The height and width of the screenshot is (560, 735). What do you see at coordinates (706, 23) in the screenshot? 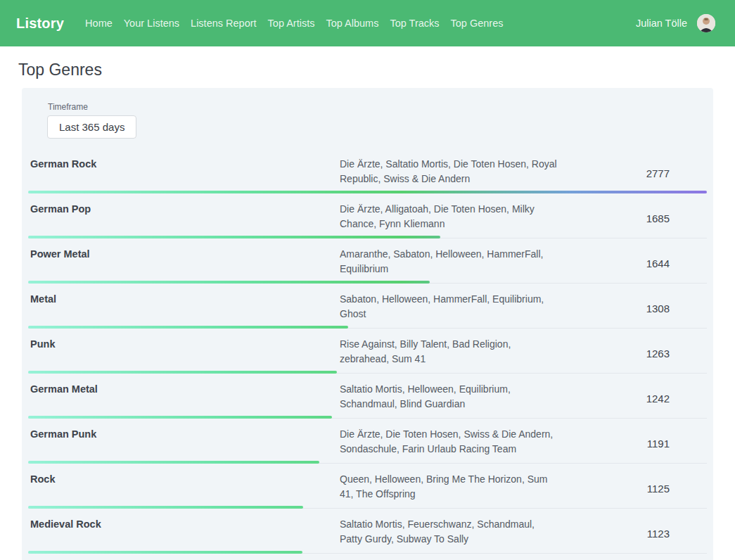
I see `avatar-image` at bounding box center [706, 23].